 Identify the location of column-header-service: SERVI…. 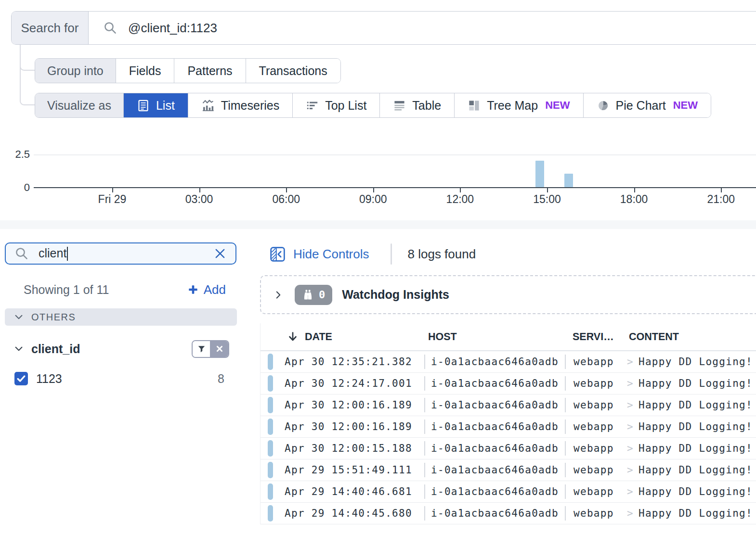
(593, 337).